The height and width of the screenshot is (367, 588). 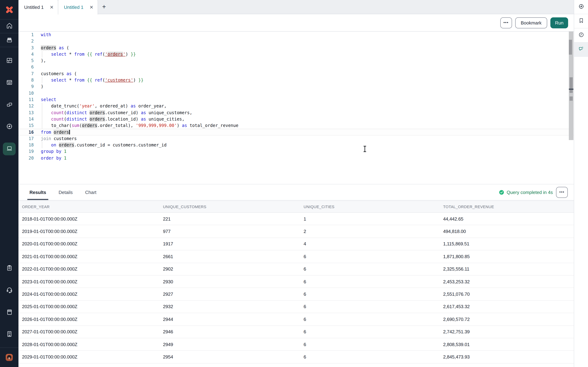 What do you see at coordinates (296, 244) in the screenshot?
I see `table-row: 2020-01-01T00:00:00.000Z191741,115,869.5…` at bounding box center [296, 244].